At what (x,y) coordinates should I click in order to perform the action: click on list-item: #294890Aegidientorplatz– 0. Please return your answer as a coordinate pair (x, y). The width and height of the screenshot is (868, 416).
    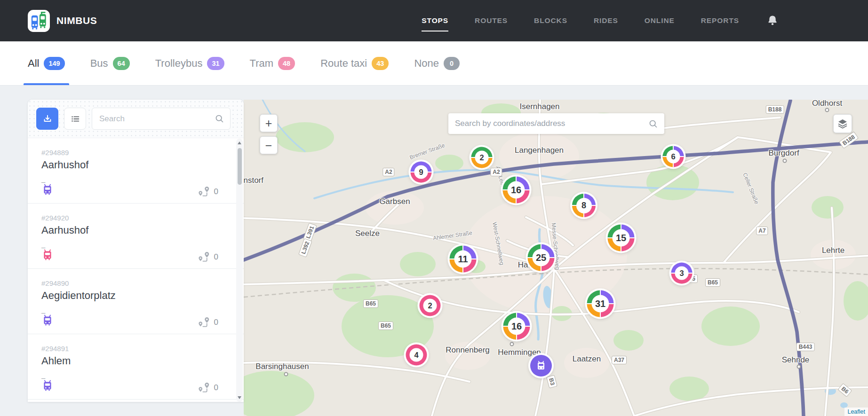
    Looking at the image, I should click on (135, 302).